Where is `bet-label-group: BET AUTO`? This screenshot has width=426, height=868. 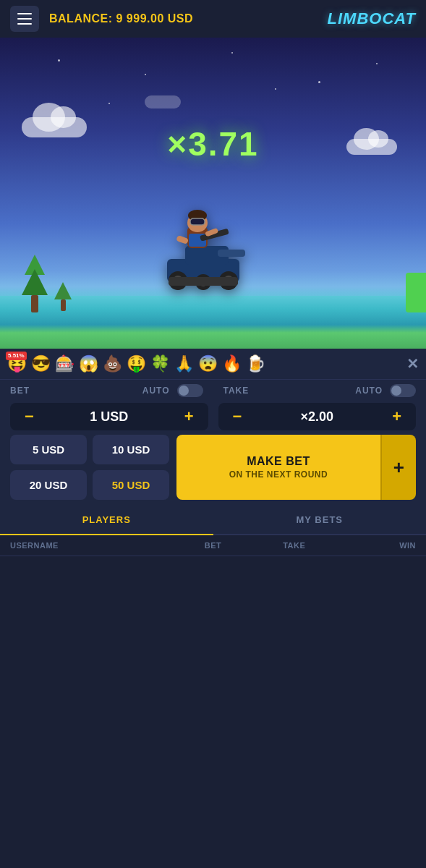 bet-label-group: BET AUTO is located at coordinates (107, 391).